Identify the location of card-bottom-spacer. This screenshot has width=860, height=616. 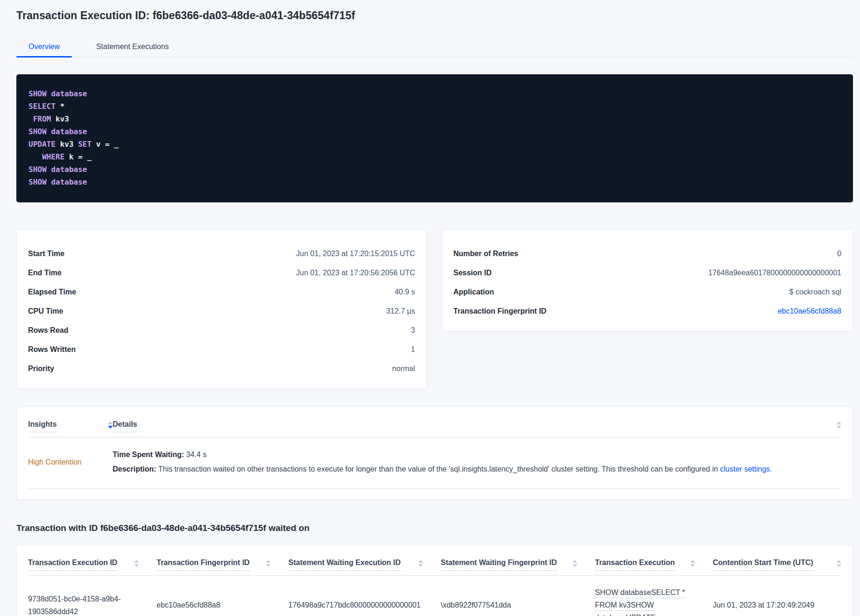
(435, 494).